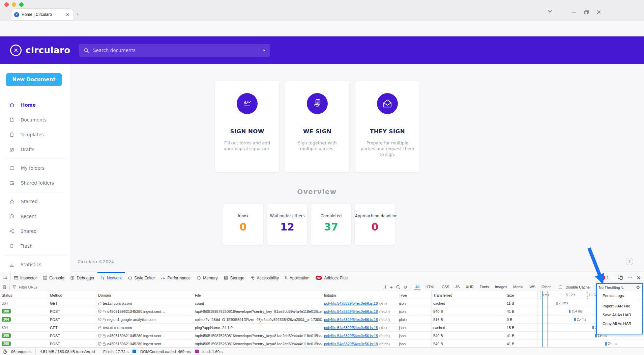 The image size is (644, 355). I want to click on macos-traffic-lights, so click(14, 5).